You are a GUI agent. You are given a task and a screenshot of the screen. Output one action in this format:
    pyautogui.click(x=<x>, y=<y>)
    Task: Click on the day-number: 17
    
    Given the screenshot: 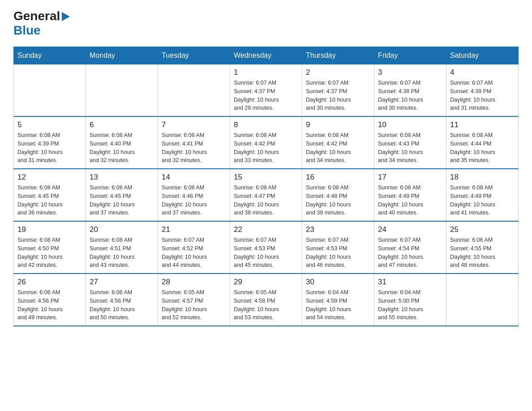 What is the action you would take?
    pyautogui.click(x=410, y=177)
    